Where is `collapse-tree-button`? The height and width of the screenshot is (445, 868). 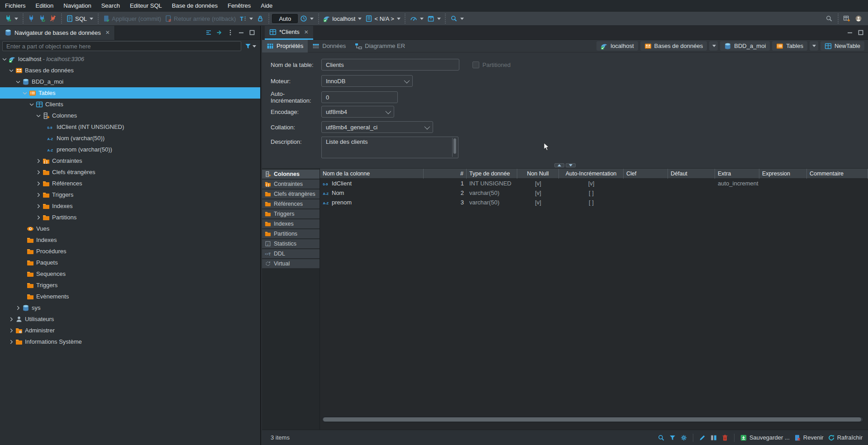 collapse-tree-button is located at coordinates (209, 33).